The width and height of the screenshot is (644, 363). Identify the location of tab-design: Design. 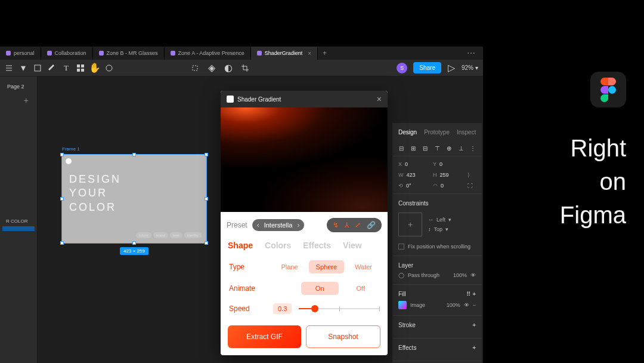
(408, 133).